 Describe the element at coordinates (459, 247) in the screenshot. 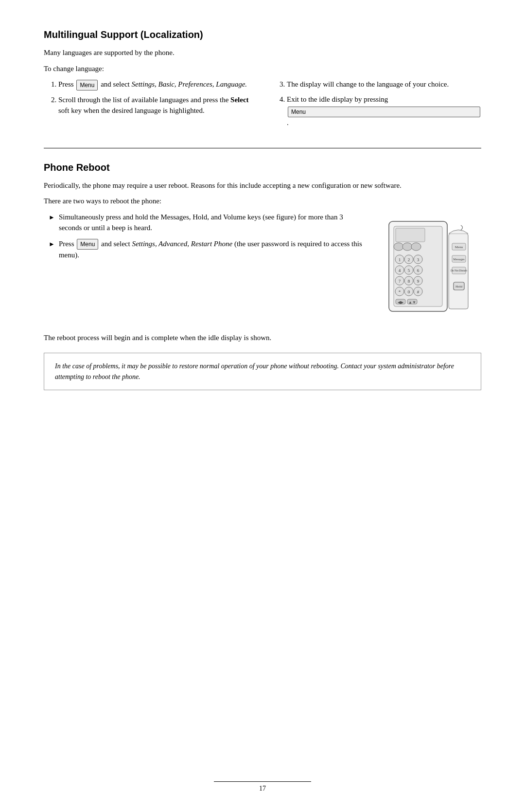

I see `svg-text: Menu` at that location.